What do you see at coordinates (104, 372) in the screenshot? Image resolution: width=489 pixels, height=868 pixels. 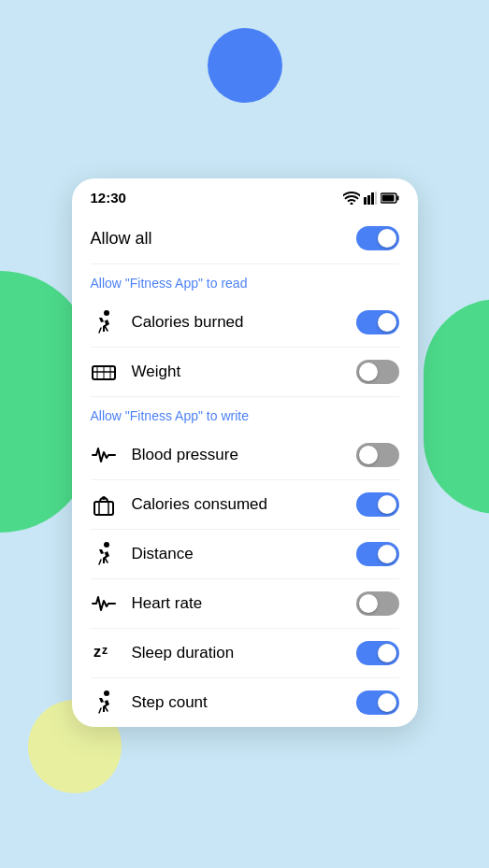 I see `weight-icon` at bounding box center [104, 372].